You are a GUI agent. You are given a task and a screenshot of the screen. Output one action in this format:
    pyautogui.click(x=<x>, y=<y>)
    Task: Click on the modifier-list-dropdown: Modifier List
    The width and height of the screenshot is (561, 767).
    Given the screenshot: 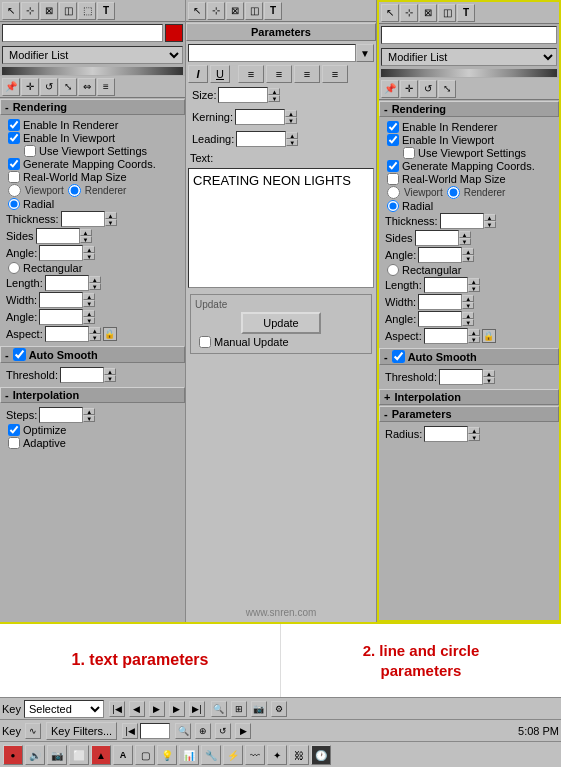 What is the action you would take?
    pyautogui.click(x=92, y=55)
    